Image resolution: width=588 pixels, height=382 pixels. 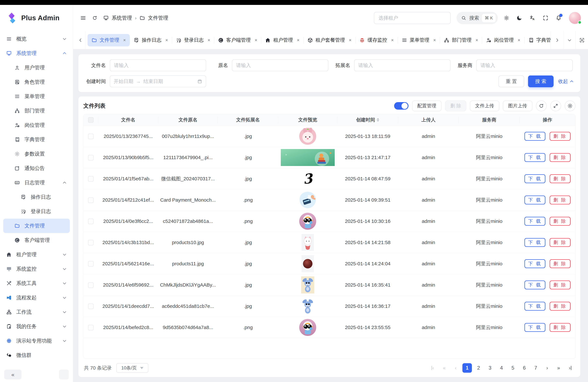 I want to click on tab-客户端管理: 客户端管理×, so click(x=238, y=40).